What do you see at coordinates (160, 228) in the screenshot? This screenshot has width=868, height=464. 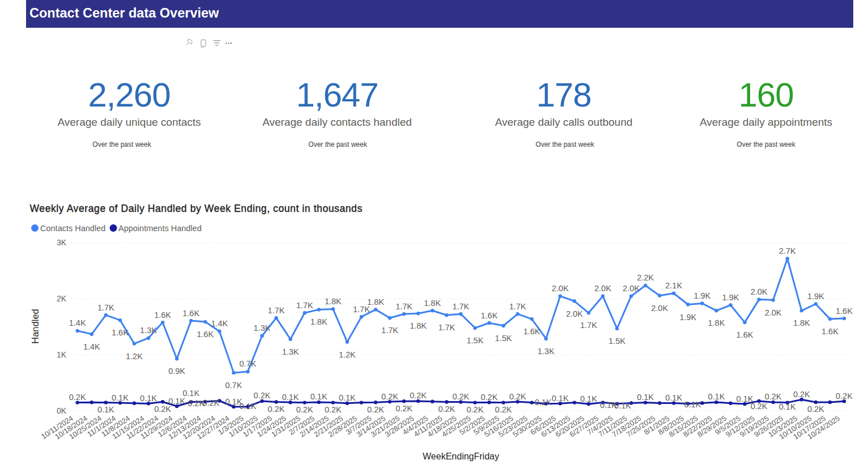 I see `svg-text: Appointments Handled` at bounding box center [160, 228].